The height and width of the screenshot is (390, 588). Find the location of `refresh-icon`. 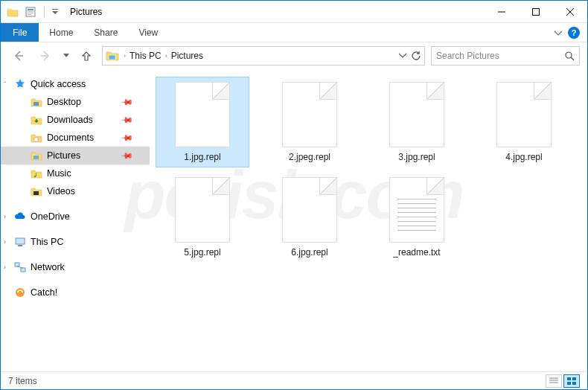

refresh-icon is located at coordinates (416, 56).